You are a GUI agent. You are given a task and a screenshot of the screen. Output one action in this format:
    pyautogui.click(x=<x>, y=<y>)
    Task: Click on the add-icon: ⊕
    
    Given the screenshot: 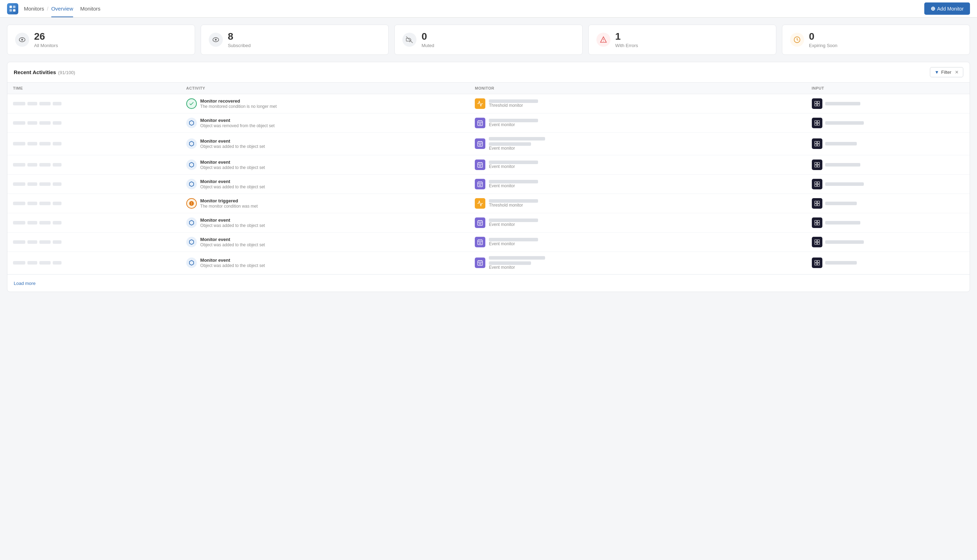 What is the action you would take?
    pyautogui.click(x=933, y=8)
    